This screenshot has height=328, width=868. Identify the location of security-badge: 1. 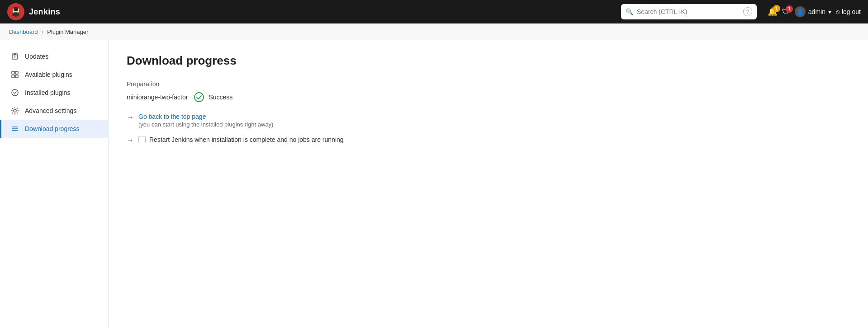
(789, 9).